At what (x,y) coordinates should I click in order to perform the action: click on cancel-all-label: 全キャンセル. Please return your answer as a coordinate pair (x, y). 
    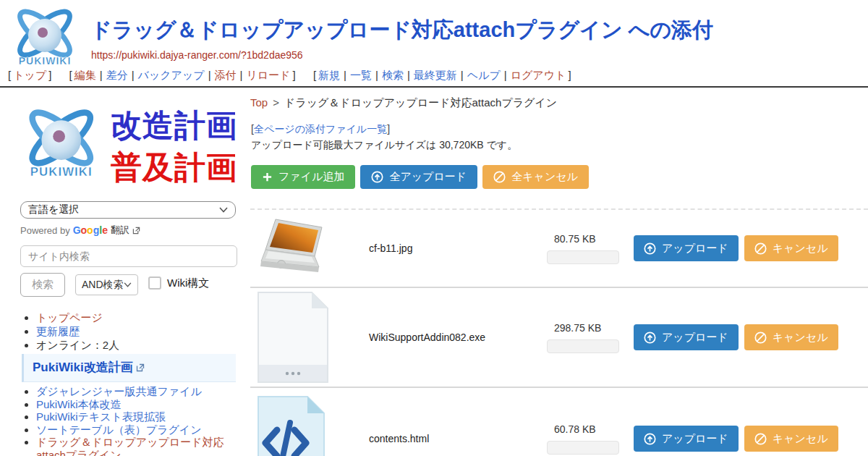
    Looking at the image, I should click on (545, 177).